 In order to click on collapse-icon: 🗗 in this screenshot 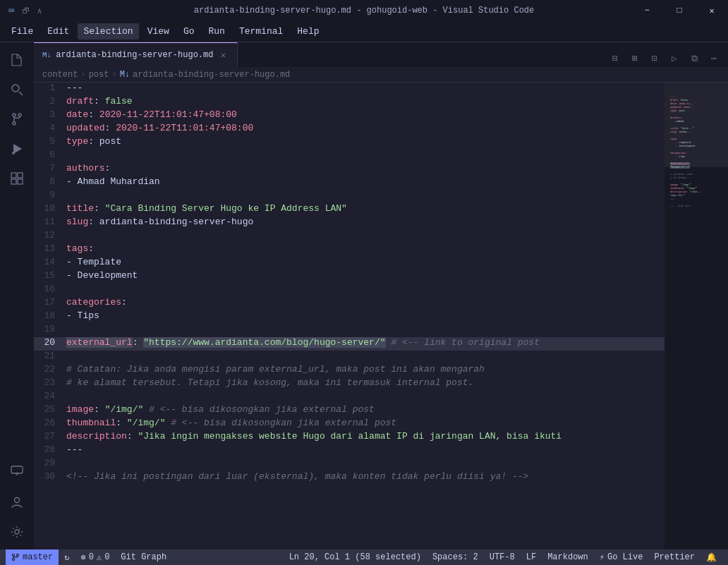, I will do `click(25, 11)`.